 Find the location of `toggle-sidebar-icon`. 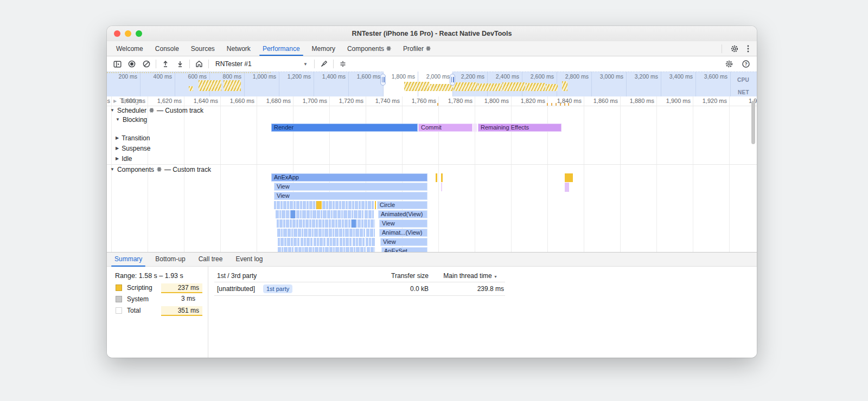

toggle-sidebar-icon is located at coordinates (117, 64).